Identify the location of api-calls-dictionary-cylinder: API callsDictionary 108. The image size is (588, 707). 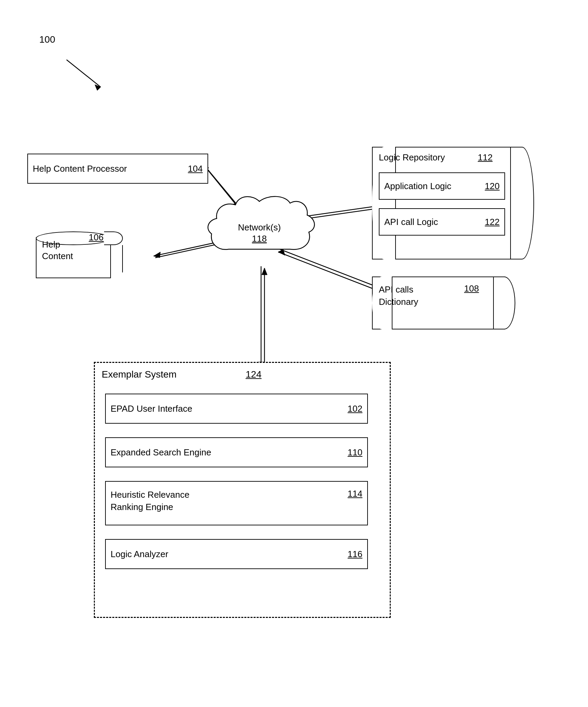
(445, 303).